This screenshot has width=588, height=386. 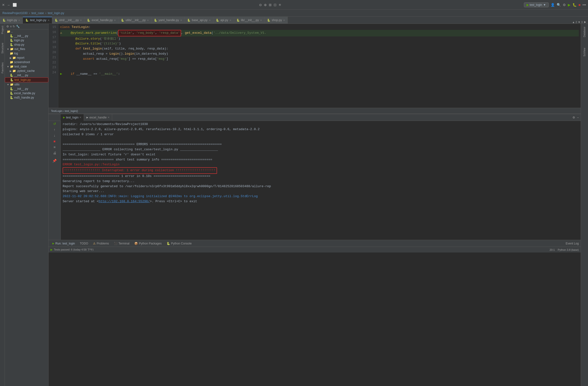 I want to click on zoom-out-icon: ⊖, so click(x=260, y=5).